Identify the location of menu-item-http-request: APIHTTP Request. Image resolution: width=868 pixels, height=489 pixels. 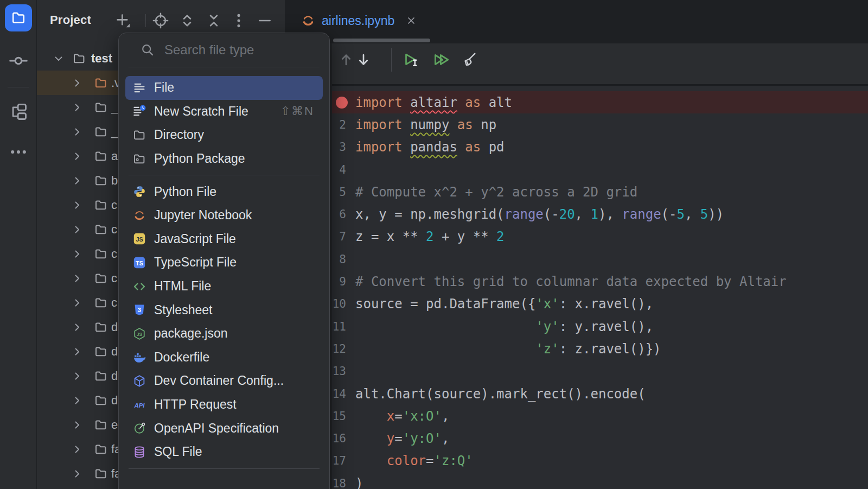
(224, 405).